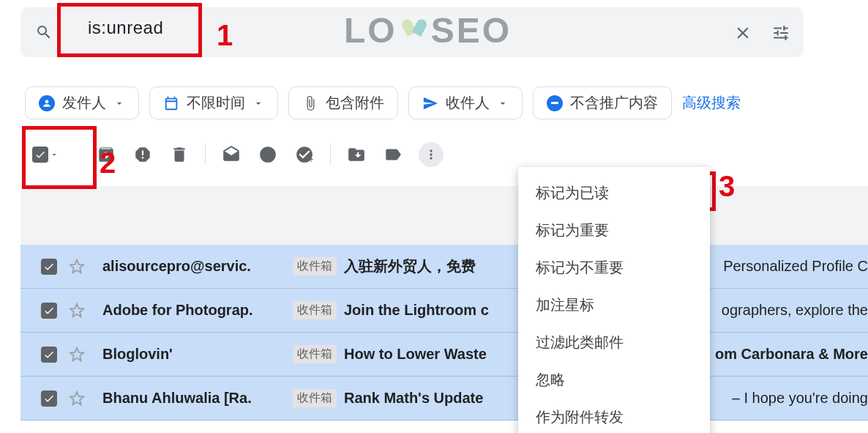 The height and width of the screenshot is (433, 868). Describe the element at coordinates (614, 268) in the screenshot. I see `menu-mark-not-important: 标记为不重要` at that location.